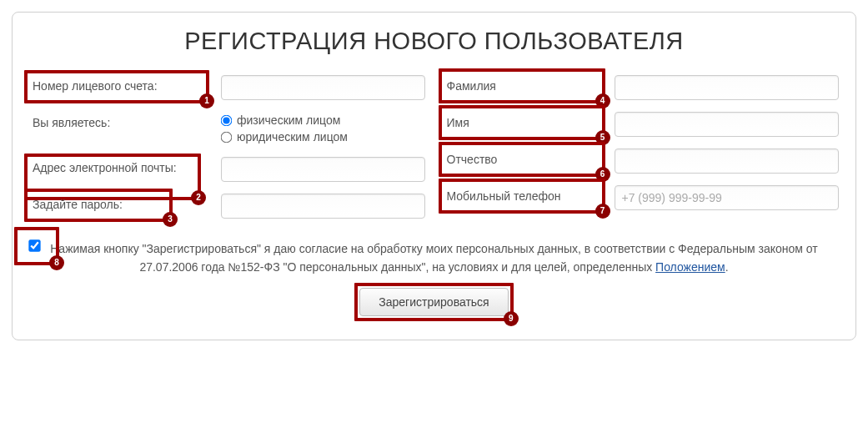 Image resolution: width=868 pixels, height=438 pixels. Describe the element at coordinates (227, 205) in the screenshot. I see `row-password: Задайте пароль: 3` at that location.